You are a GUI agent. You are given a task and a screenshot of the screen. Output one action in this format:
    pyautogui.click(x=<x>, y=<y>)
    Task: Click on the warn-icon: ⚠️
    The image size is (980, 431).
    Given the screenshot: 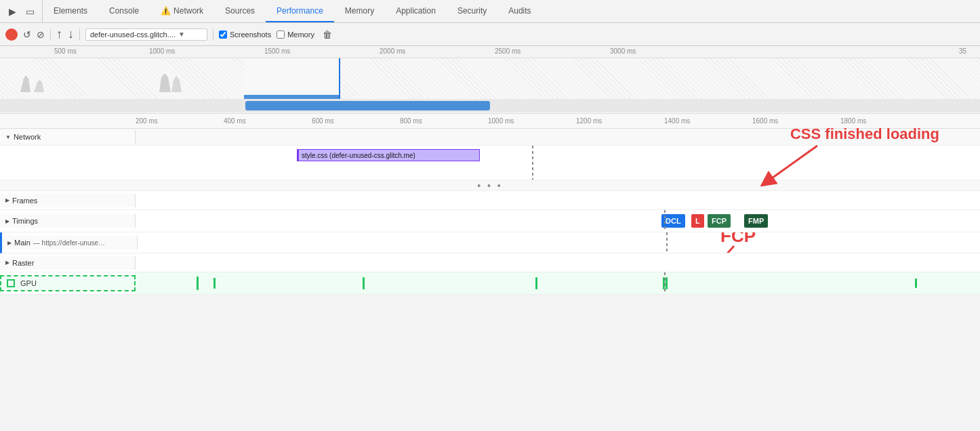 What is the action you would take?
    pyautogui.click(x=165, y=11)
    